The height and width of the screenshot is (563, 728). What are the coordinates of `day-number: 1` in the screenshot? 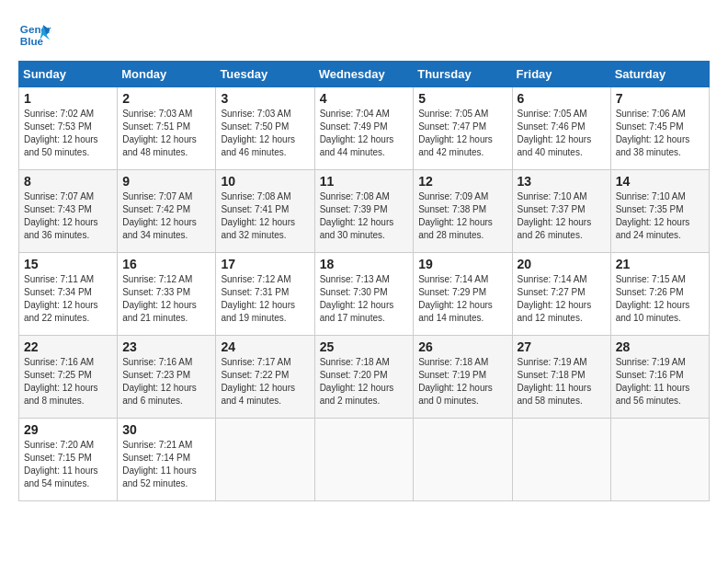 It's located at (68, 98).